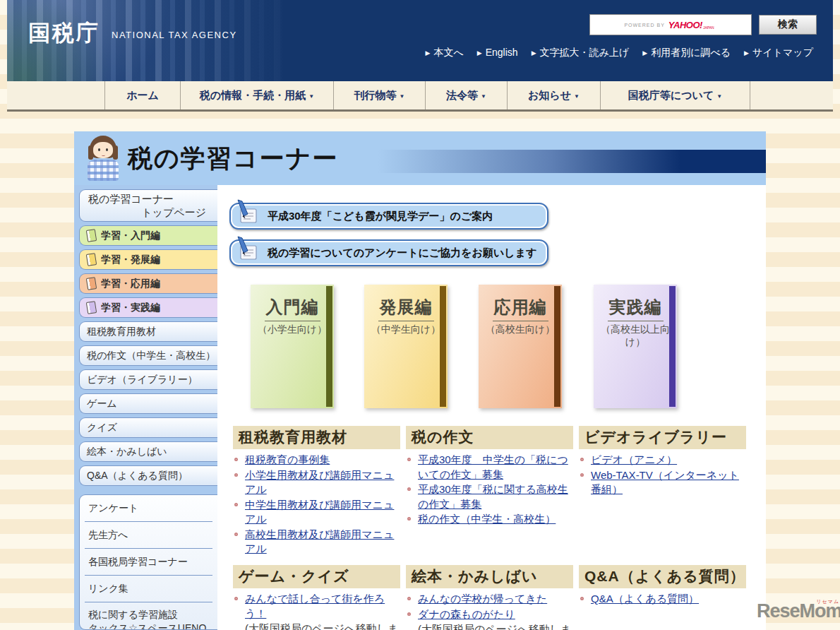 This screenshot has width=840, height=630. Describe the element at coordinates (148, 308) in the screenshot. I see `sidebar-item-jissen: 学習・実践編` at that location.